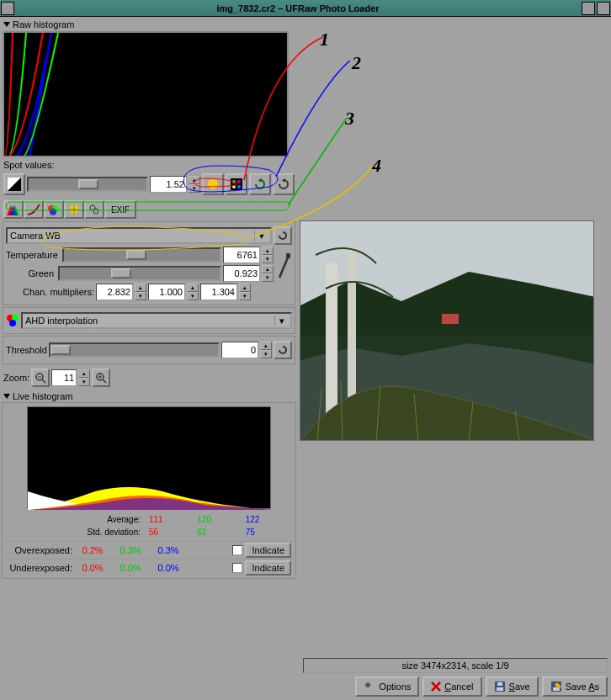  What do you see at coordinates (40, 568) in the screenshot?
I see `under-label: Underexposed:` at bounding box center [40, 568].